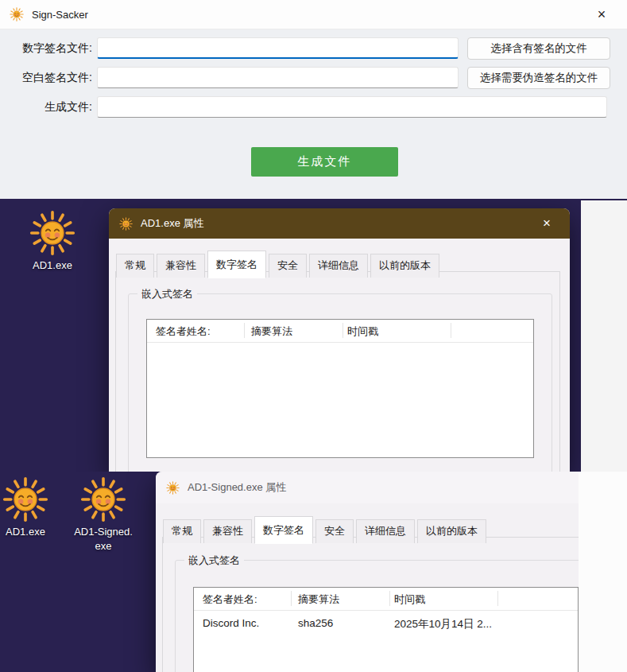  I want to click on generate-file-button: 生成文件, so click(324, 162).